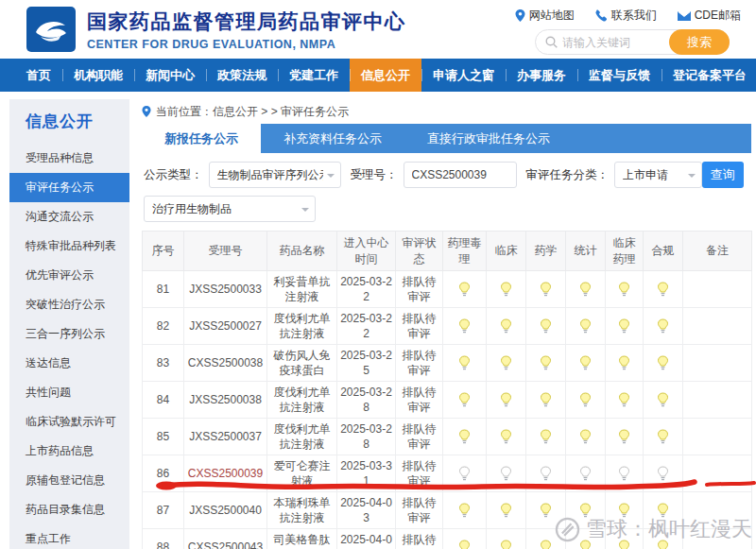 Image resolution: width=756 pixels, height=549 pixels. Describe the element at coordinates (626, 15) in the screenshot. I see `contact-link: 联系我们` at that location.